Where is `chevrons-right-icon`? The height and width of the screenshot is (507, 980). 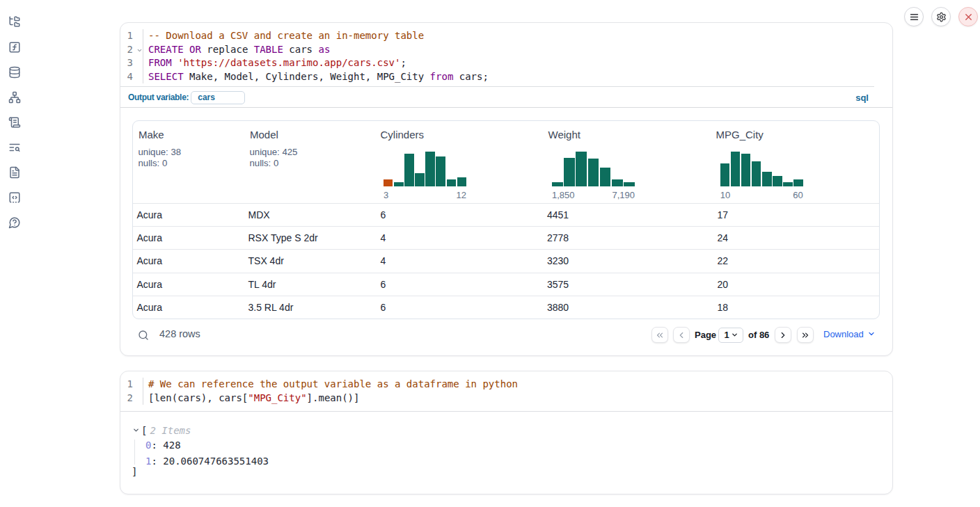 chevrons-right-icon is located at coordinates (805, 335).